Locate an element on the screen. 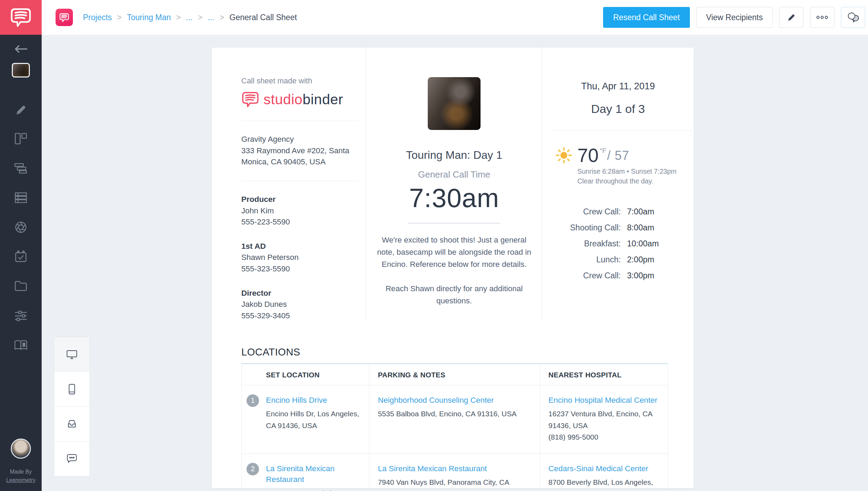  hospital-link: Cedars-Sinai Medical Center is located at coordinates (599, 469).